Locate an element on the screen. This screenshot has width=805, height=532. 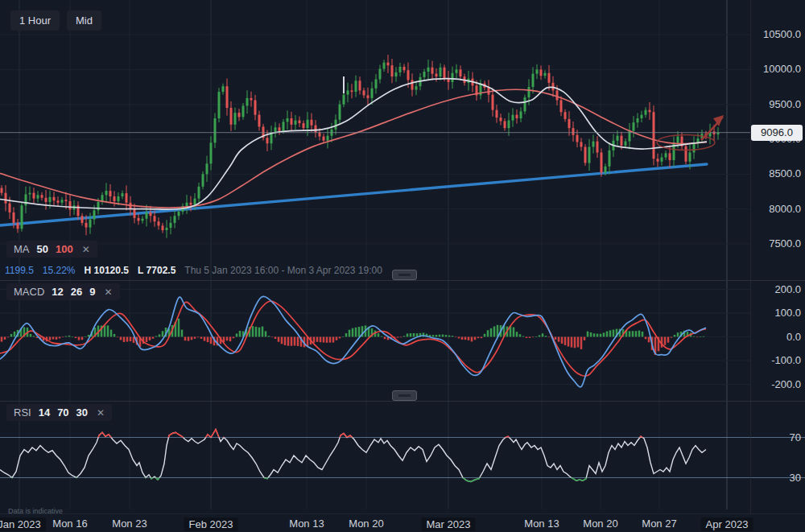
time-tick-label: Jan 2023 is located at coordinates (23, 525).